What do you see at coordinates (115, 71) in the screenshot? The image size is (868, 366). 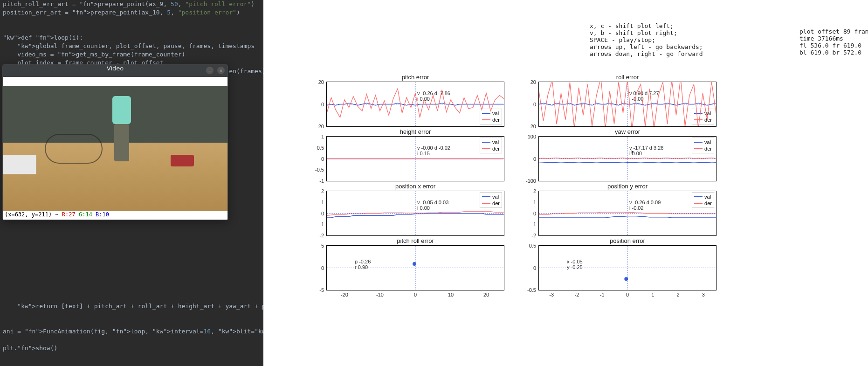 I see `window-titlebar: Video – ×` at bounding box center [115, 71].